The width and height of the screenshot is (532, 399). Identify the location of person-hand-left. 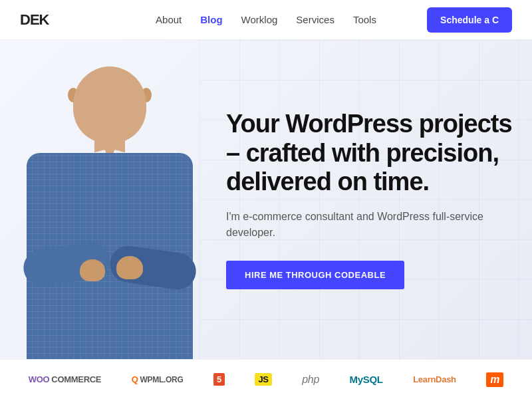
(130, 267).